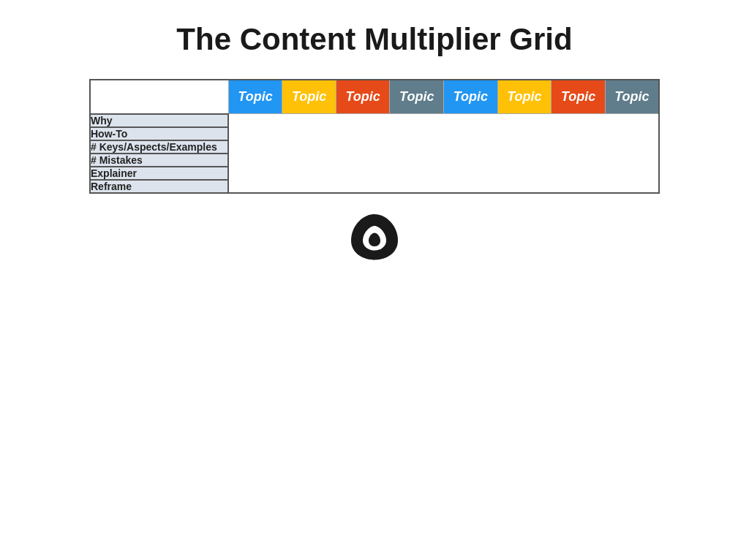  Describe the element at coordinates (374, 173) in the screenshot. I see `table-row: Explainer` at that location.